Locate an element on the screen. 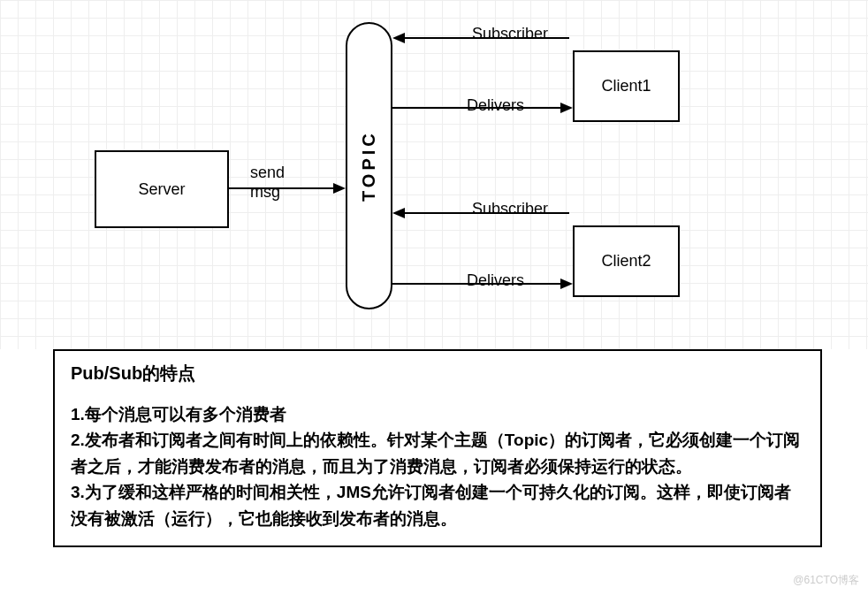 The height and width of the screenshot is (595, 868). description-item1: 1.每个消息可以有多个消费者 is located at coordinates (438, 414).